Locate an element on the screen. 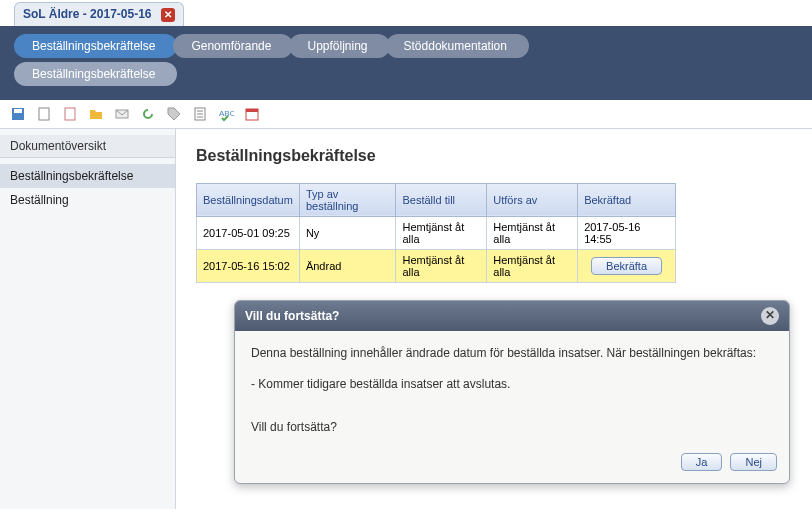 Image resolution: width=812 pixels, height=520 pixels. table-row: 2017-05-16 15:02 Ändrad Hemtjänst åt all… is located at coordinates (436, 266).